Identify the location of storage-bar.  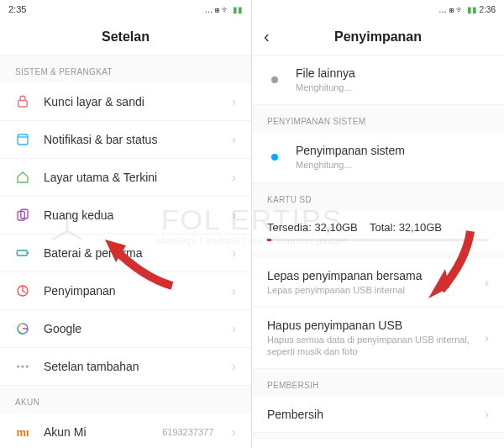
(378, 240).